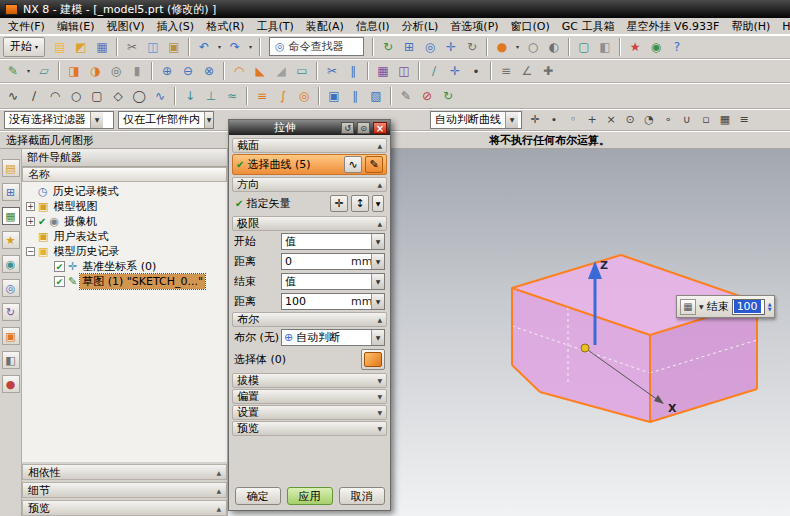 Image resolution: width=790 pixels, height=516 pixels. What do you see at coordinates (76, 96) in the screenshot?
I see `circle-button: ○` at bounding box center [76, 96].